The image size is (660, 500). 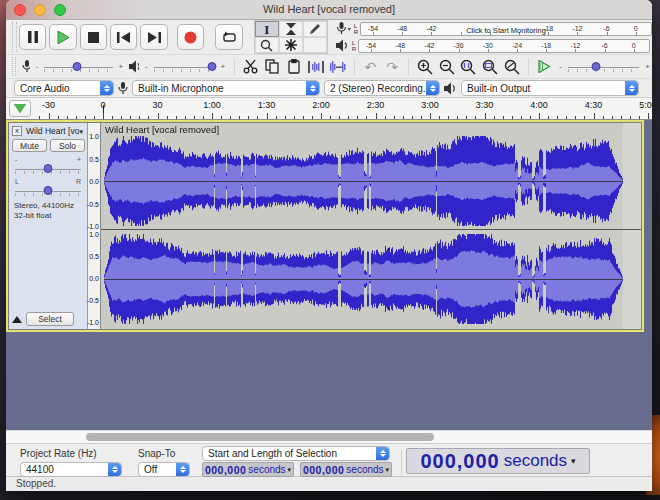 What do you see at coordinates (228, 37) in the screenshot?
I see `loop-button` at bounding box center [228, 37].